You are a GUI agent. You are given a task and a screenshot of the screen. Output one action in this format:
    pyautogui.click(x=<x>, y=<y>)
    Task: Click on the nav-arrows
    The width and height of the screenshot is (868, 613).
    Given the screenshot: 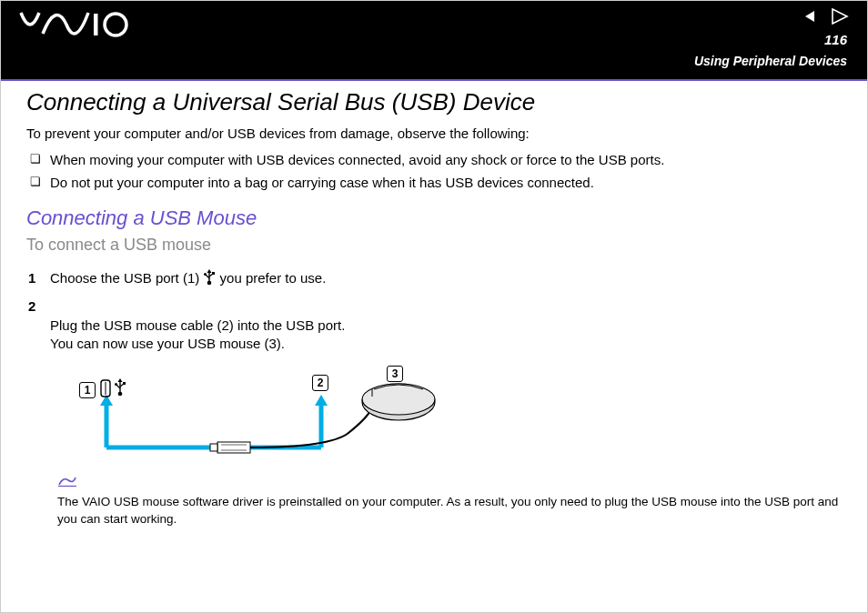 What is the action you would take?
    pyautogui.click(x=826, y=16)
    